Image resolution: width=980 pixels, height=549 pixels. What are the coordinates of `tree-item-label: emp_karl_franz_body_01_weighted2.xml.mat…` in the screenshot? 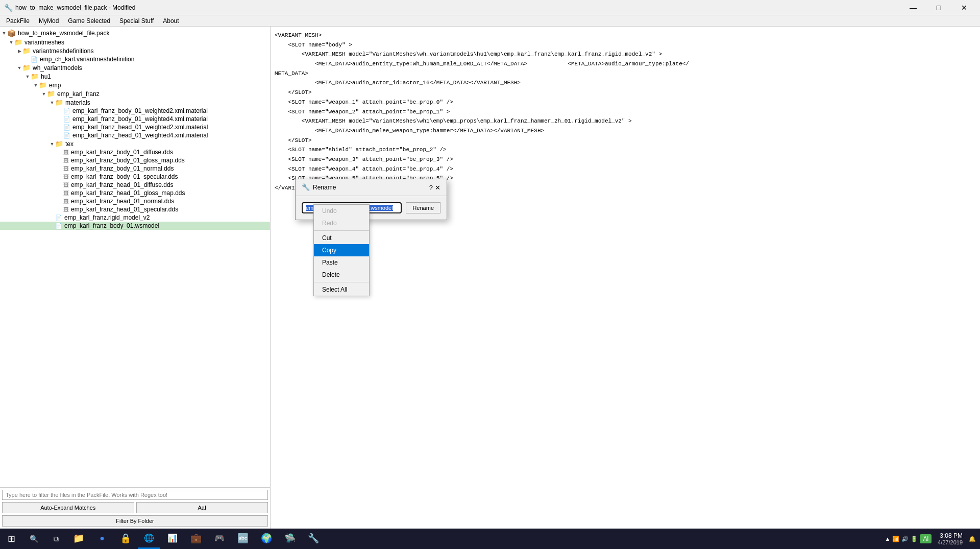 It's located at (140, 111).